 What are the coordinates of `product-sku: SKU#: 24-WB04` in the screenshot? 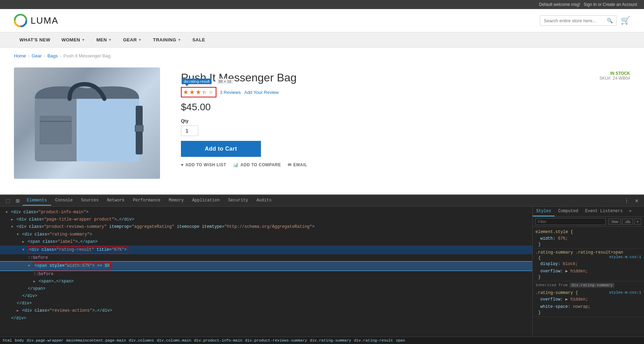 It's located at (615, 78).